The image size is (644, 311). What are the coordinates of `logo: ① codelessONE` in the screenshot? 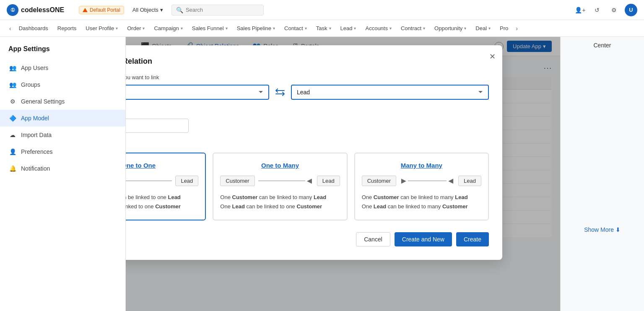 It's located at (40, 10).